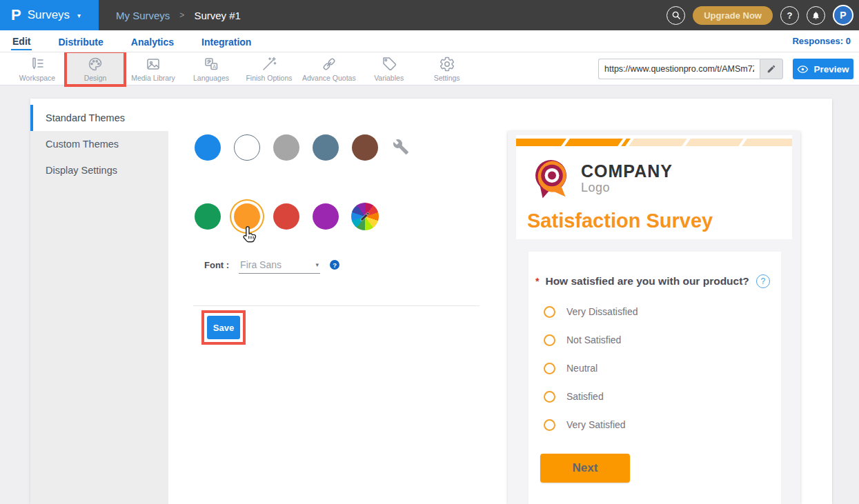  I want to click on company-logo-text: COMPANY, so click(626, 171).